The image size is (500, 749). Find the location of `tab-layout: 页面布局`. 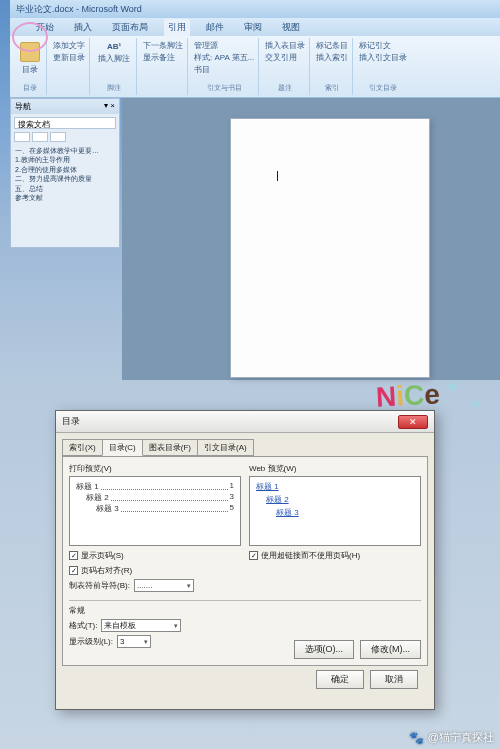

tab-layout: 页面布局 is located at coordinates (130, 28).